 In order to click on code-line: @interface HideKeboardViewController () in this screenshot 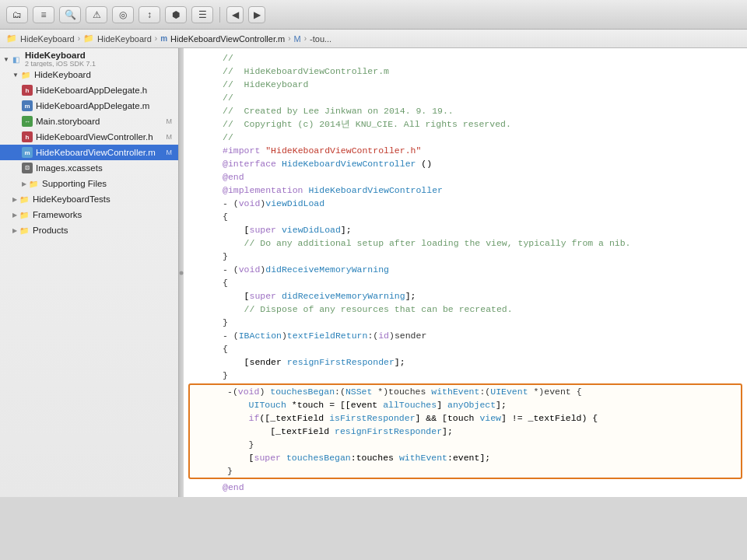, I will do `click(465, 163)`.